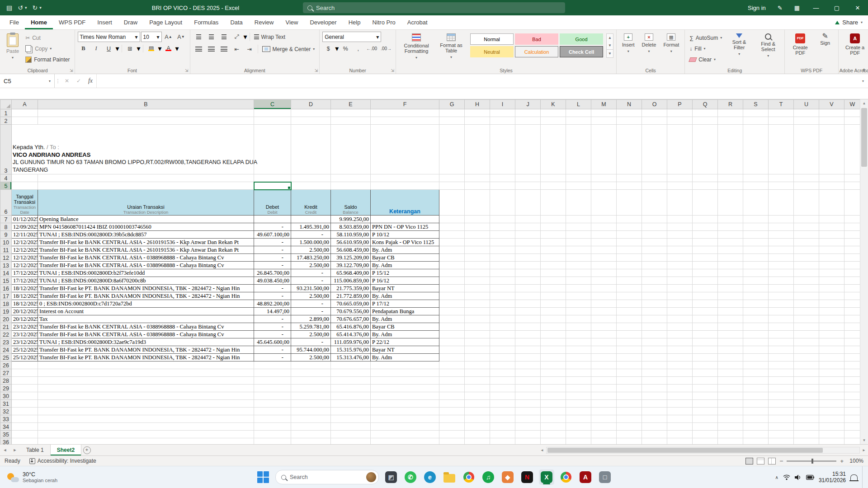  I want to click on row-header-14: 14, so click(6, 273).